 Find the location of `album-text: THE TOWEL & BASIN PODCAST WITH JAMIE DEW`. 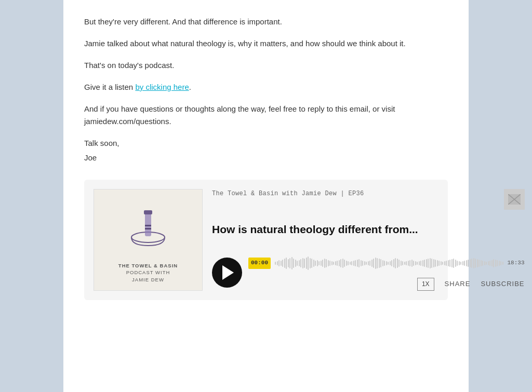

album-text: THE TOWEL & BASIN PODCAST WITH JAMIE DEW is located at coordinates (148, 273).